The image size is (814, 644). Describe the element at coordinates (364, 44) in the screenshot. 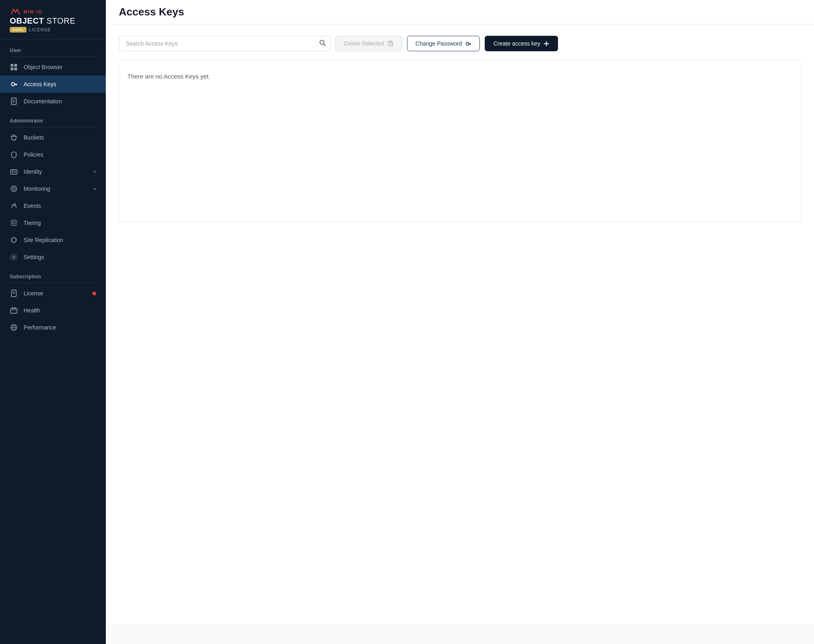

I see `delete-button-label: Delete Selected` at that location.